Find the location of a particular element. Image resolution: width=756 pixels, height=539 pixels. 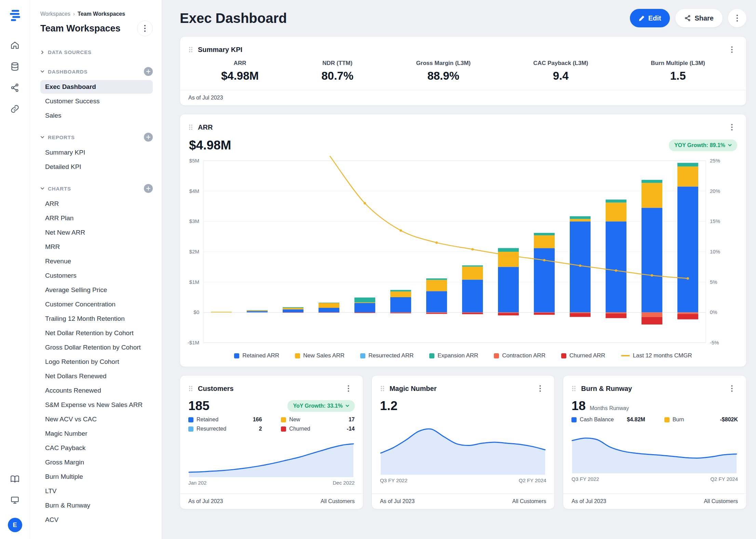

customers-menu-button is located at coordinates (349, 389).